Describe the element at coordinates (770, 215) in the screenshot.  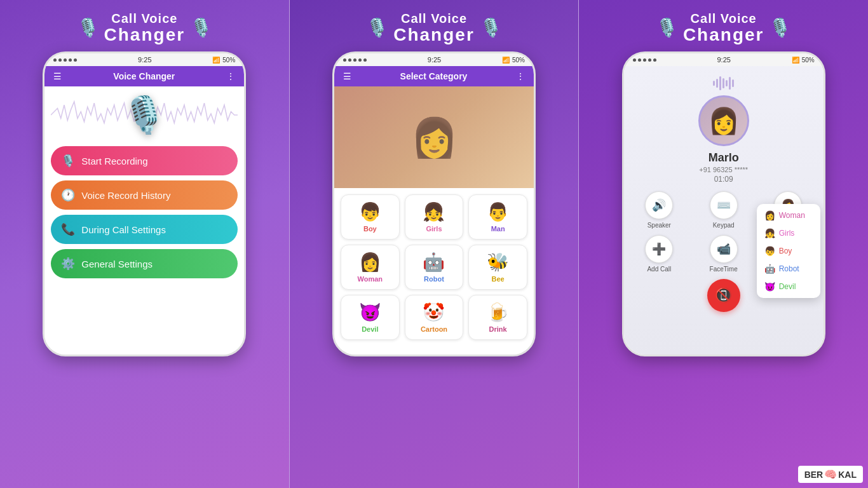
I see `dropdown-woman-icon: 👩` at that location.